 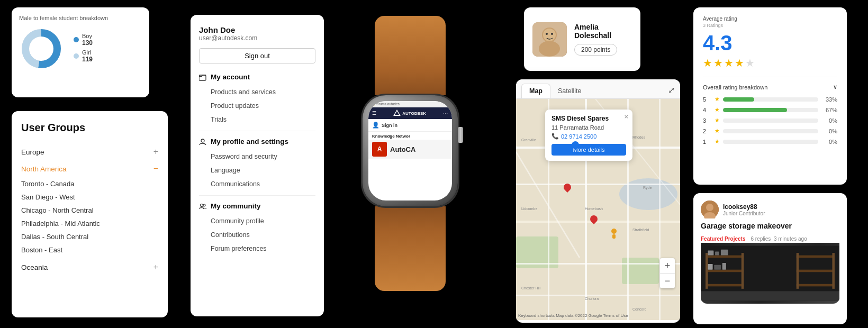 What do you see at coordinates (90, 250) in the screenshot?
I see `group-boston: Boston - East` at bounding box center [90, 250].